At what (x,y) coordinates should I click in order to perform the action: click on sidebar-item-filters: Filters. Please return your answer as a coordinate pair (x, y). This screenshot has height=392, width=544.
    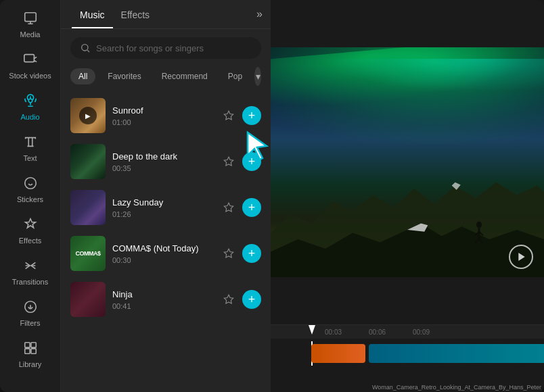
    Looking at the image, I should click on (30, 314).